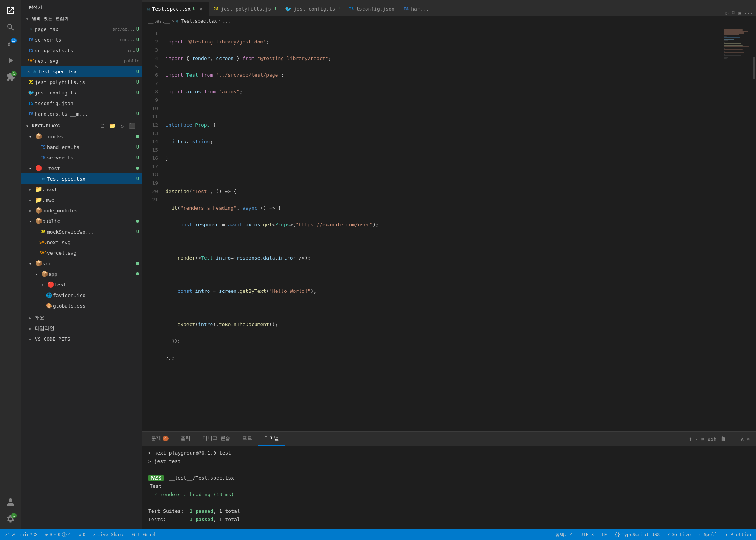 This screenshot has height=540, width=756. I want to click on app-test-icon: 🔴, so click(51, 285).